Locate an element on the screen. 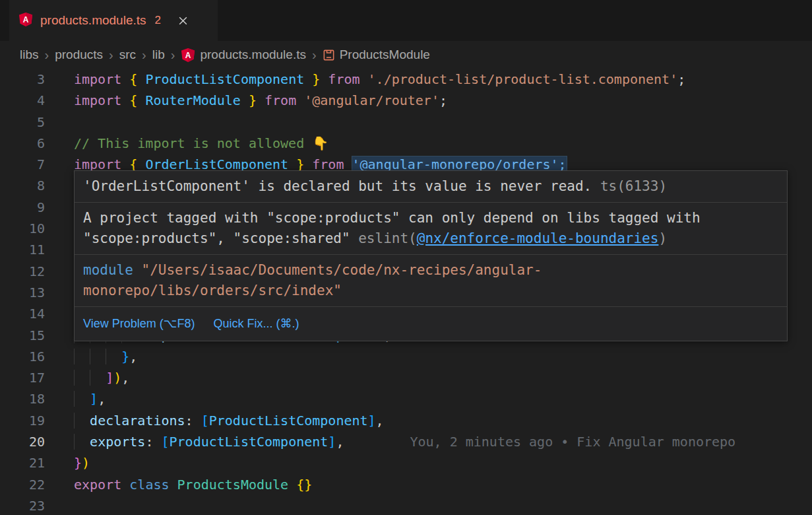  code-line-4: 4import { RouterModule } from '@angular/… is located at coordinates (406, 100).